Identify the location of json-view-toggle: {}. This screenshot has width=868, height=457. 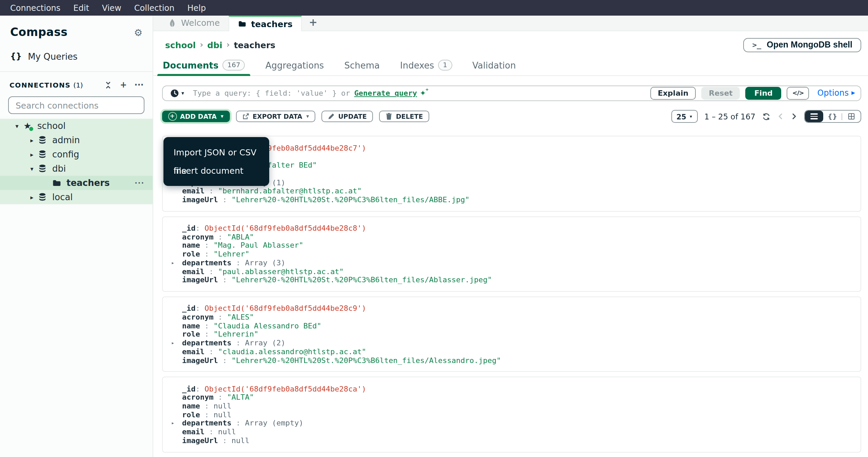
(832, 117).